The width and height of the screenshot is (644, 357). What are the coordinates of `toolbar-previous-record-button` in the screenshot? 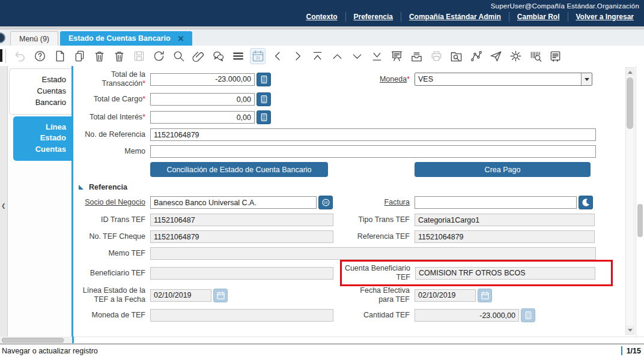 It's located at (337, 56).